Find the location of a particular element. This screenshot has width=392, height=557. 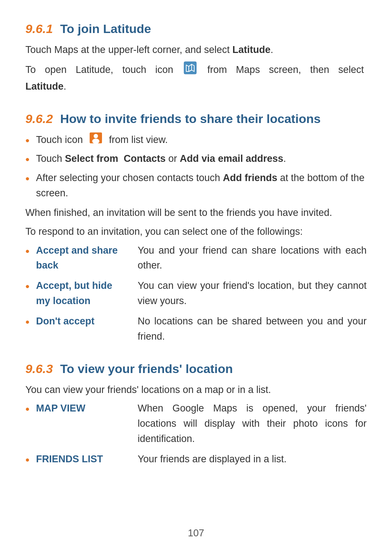

person-icon is located at coordinates (96, 140).